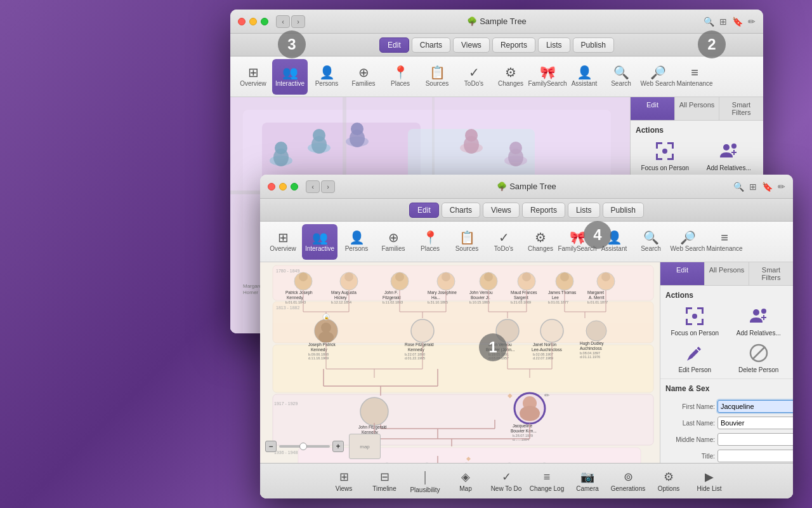 This screenshot has height=508, width=812. I want to click on front-overview-btn: ⊞ Overview, so click(283, 242).